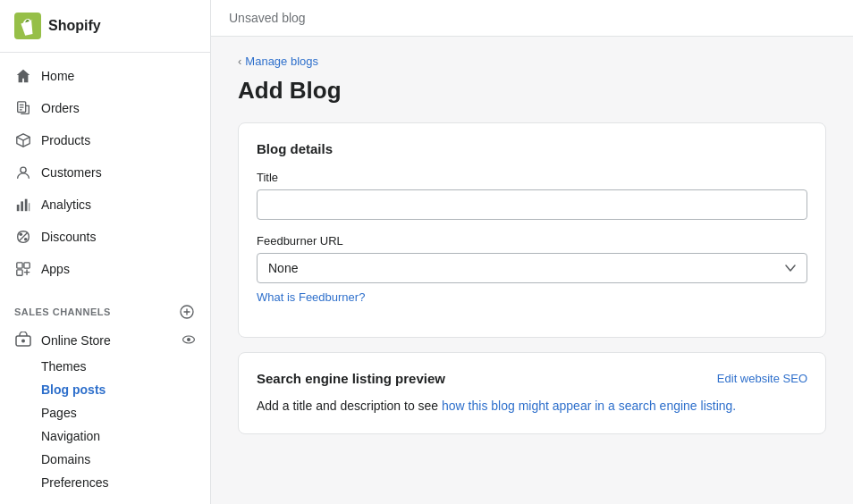  I want to click on sidebar-item-home-label: Home, so click(57, 76).